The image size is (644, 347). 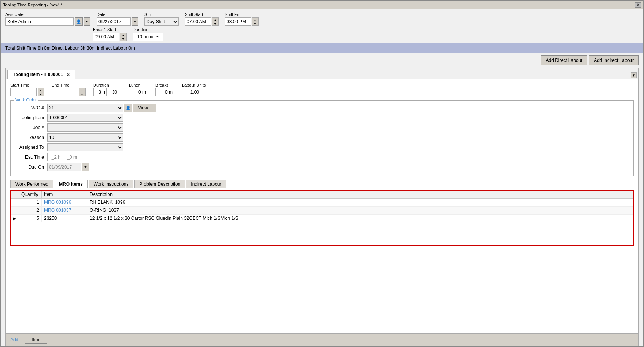 What do you see at coordinates (16, 340) in the screenshot?
I see `add-link: Add...` at bounding box center [16, 340].